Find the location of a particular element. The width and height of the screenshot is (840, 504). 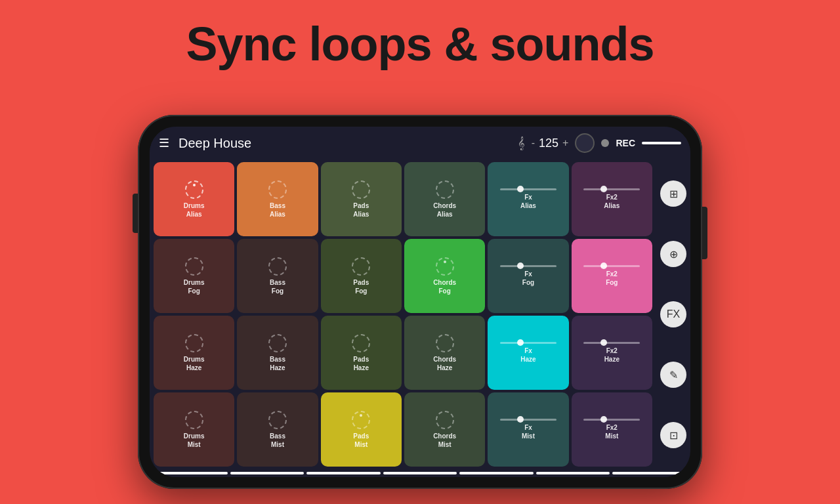

headline: Sync loops & sounds is located at coordinates (420, 35).